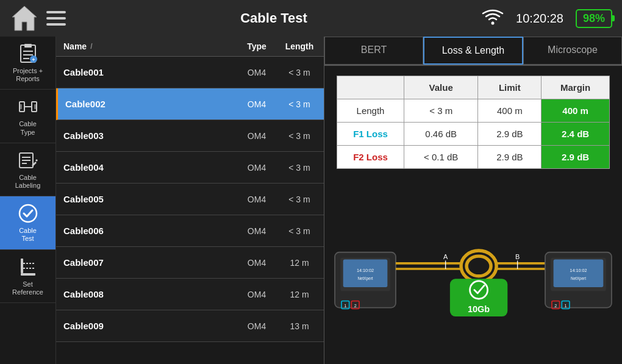 Image resolution: width=622 pixels, height=364 pixels. What do you see at coordinates (148, 104) in the screenshot?
I see `cable-row-name: Cable002` at bounding box center [148, 104].